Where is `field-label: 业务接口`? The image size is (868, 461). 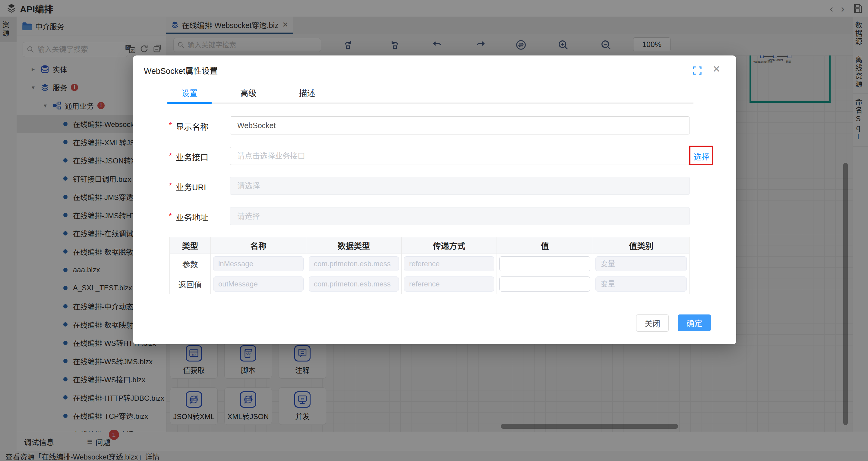 field-label: 业务接口 is located at coordinates (192, 157).